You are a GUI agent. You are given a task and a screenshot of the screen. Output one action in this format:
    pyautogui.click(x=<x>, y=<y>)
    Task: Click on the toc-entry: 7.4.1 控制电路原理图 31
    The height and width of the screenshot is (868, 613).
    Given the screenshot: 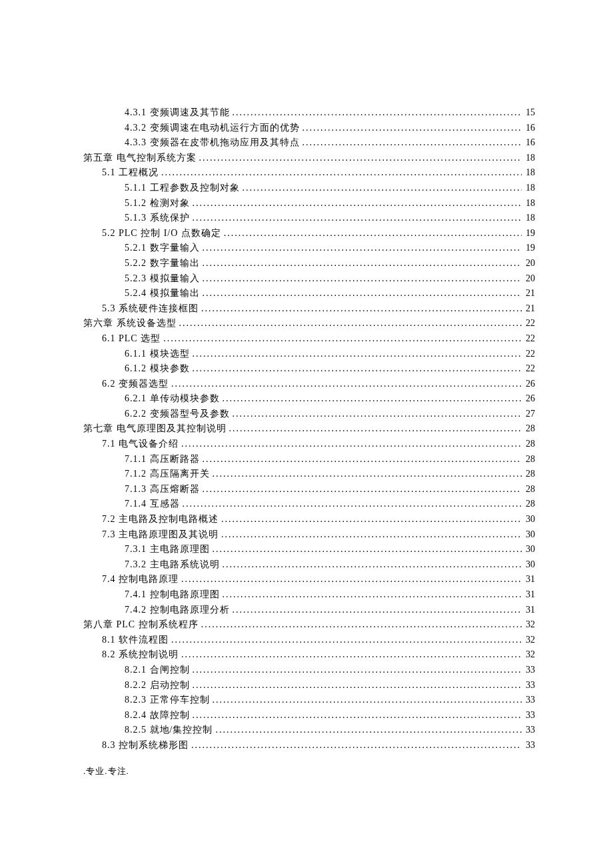 What is the action you would take?
    pyautogui.click(x=309, y=595)
    